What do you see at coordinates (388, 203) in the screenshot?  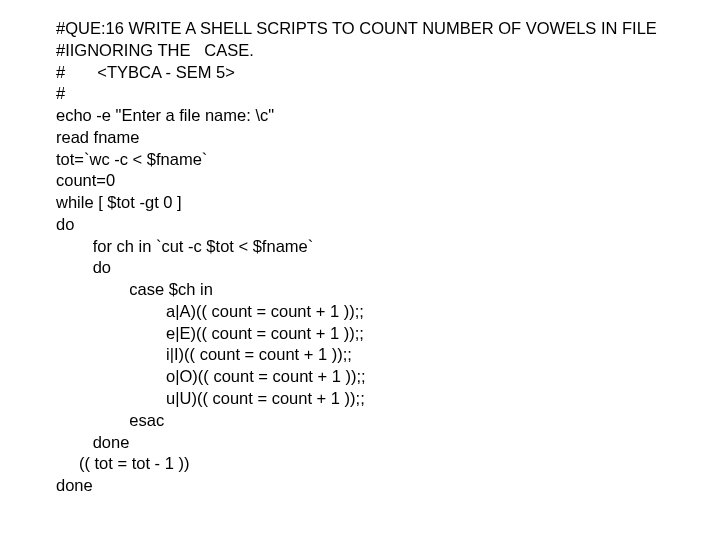 I see `code-line: while [ $tot -gt 0 ]` at bounding box center [388, 203].